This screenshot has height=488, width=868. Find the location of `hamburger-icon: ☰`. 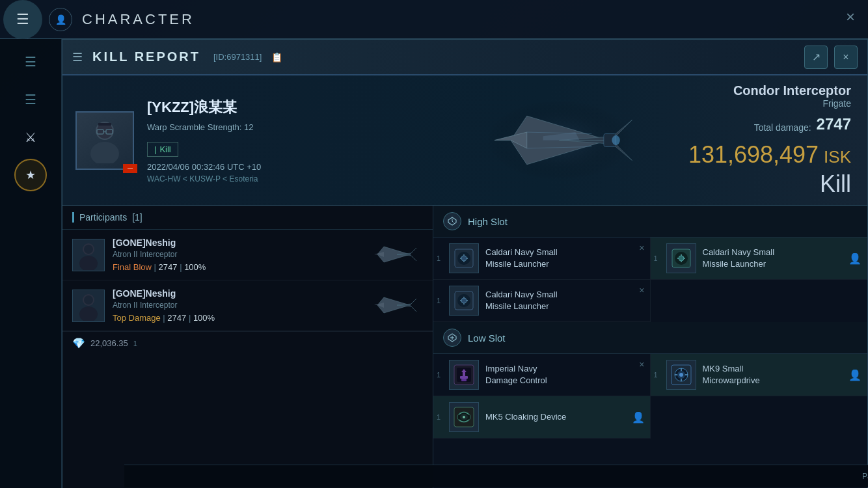

hamburger-icon: ☰ is located at coordinates (23, 20).